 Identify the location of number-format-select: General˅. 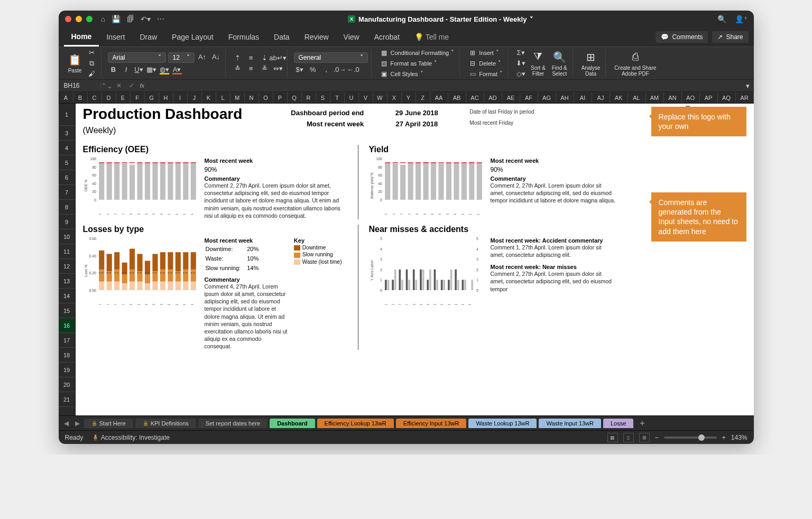
(331, 58).